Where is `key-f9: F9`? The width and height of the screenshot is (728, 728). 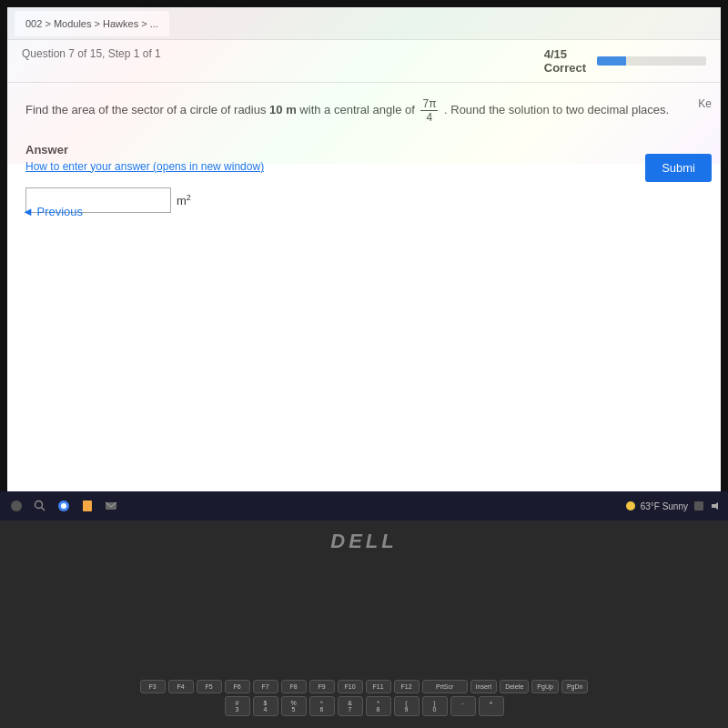 key-f9: F9 is located at coordinates (322, 686).